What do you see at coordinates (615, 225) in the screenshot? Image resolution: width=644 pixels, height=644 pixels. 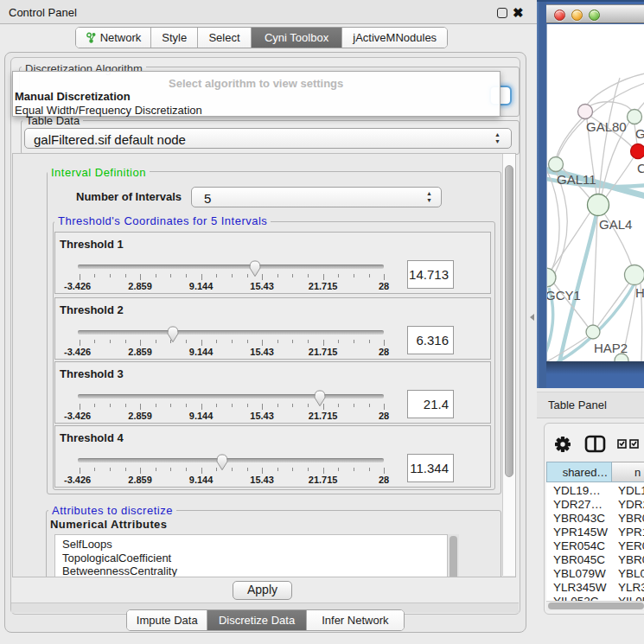 I see `svg-text: GAL4` at bounding box center [615, 225].